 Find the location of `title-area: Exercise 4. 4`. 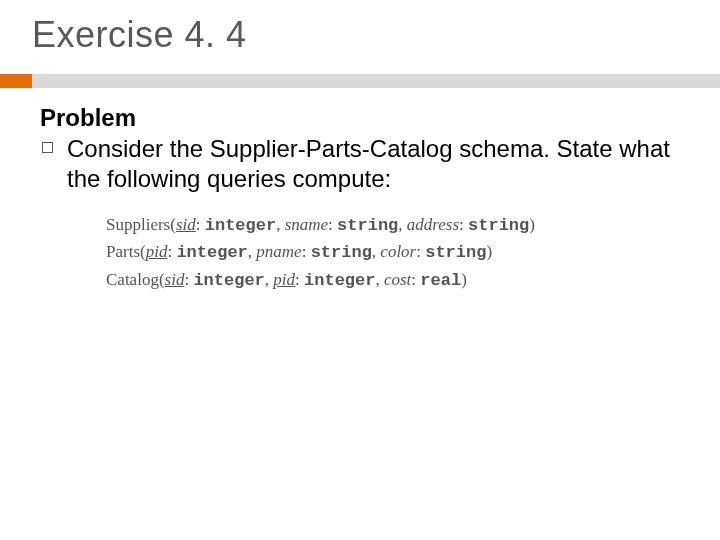

title-area: Exercise 4. 4 is located at coordinates (360, 33).